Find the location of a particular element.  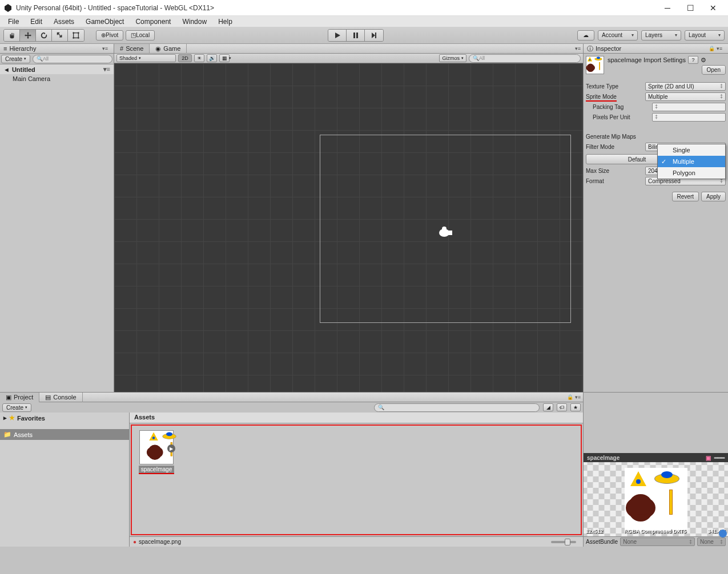

fx-dropdown: ▦ is located at coordinates (224, 58).